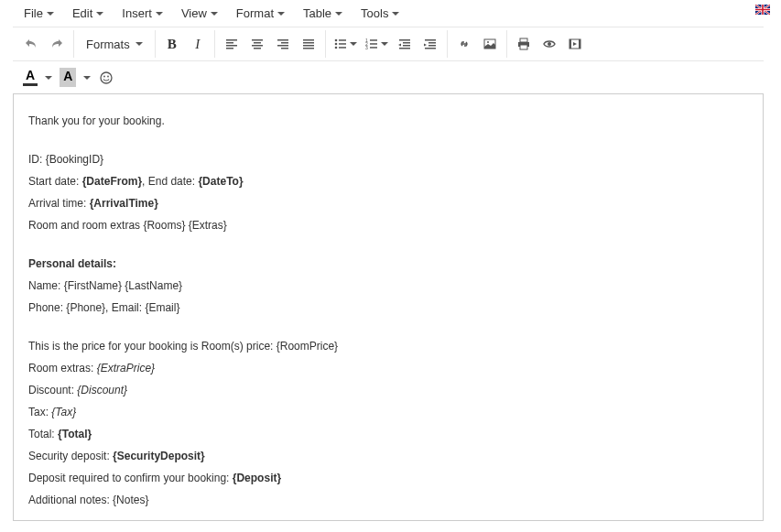 The width and height of the screenshot is (781, 532). Describe the element at coordinates (380, 13) in the screenshot. I see `menu-tools: Tools` at that location.